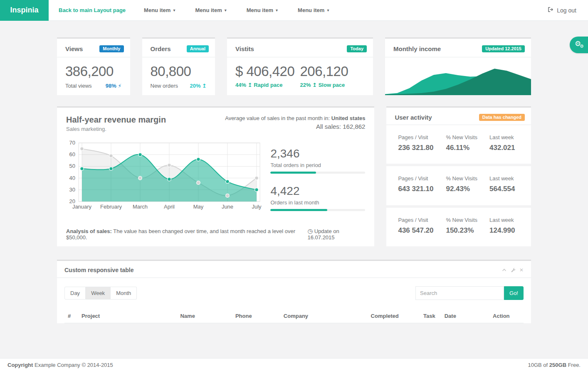 This screenshot has height=371, width=588. What do you see at coordinates (318, 198) in the screenshot?
I see `revenue-stat-2: 4,422Orders in last month` at bounding box center [318, 198].